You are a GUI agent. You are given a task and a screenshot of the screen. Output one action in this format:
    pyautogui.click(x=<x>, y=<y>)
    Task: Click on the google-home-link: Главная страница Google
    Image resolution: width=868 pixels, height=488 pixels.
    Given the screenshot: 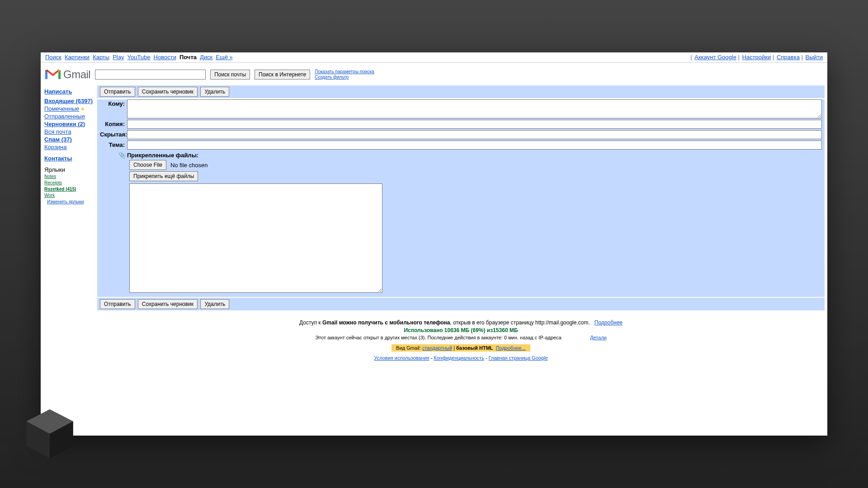 What is the action you would take?
    pyautogui.click(x=518, y=358)
    